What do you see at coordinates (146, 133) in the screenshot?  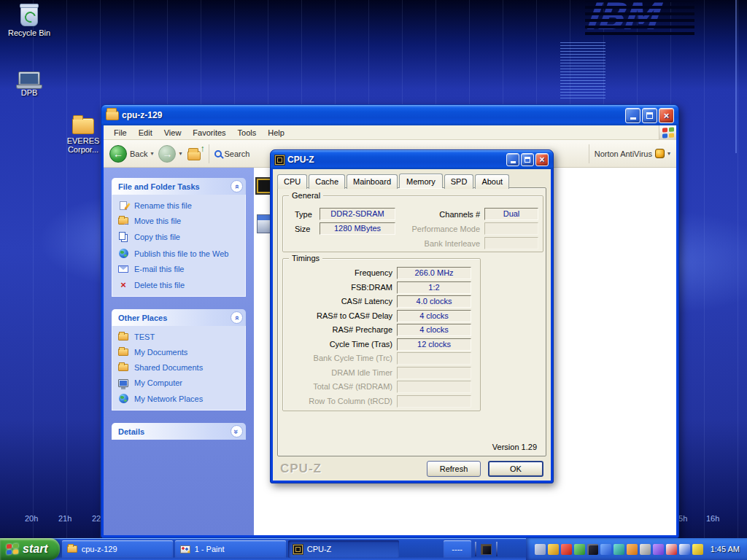 I see `menu-edit: Edit` at bounding box center [146, 133].